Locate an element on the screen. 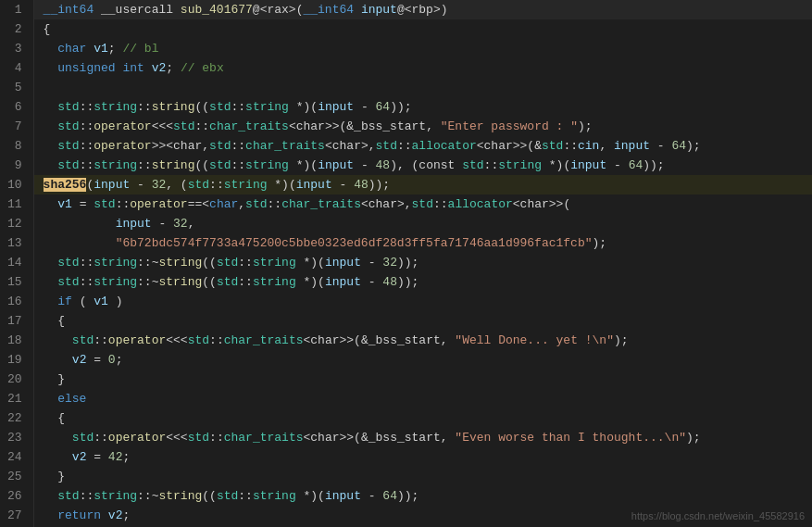 The height and width of the screenshot is (527, 812). table-row: 22 { is located at coordinates (406, 419).